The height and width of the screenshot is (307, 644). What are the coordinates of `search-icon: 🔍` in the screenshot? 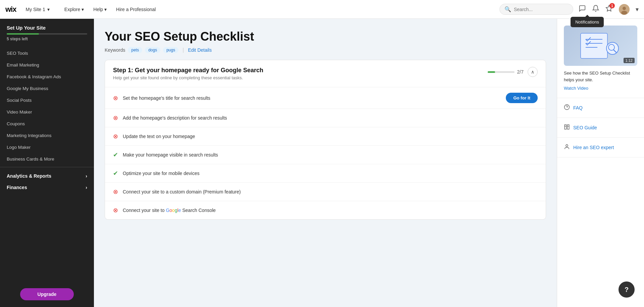 It's located at (508, 9).